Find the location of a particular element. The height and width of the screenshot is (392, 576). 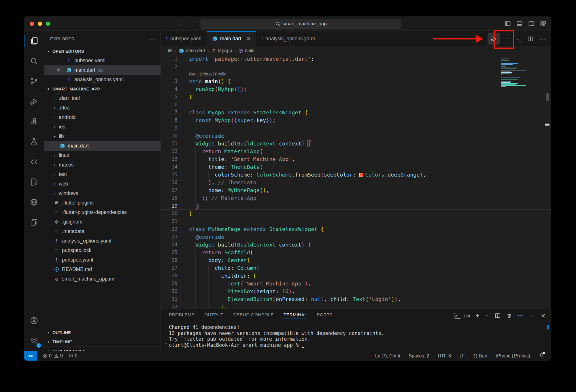

breadcrumb-item-main.dart: main.dart is located at coordinates (192, 51).